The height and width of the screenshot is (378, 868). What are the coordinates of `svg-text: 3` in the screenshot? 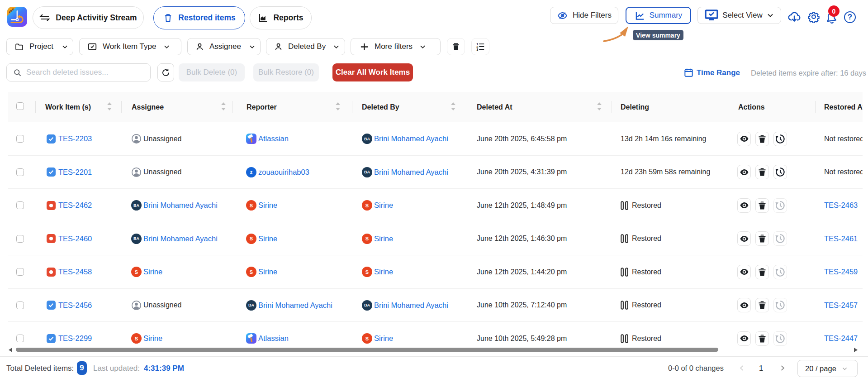 It's located at (477, 50).